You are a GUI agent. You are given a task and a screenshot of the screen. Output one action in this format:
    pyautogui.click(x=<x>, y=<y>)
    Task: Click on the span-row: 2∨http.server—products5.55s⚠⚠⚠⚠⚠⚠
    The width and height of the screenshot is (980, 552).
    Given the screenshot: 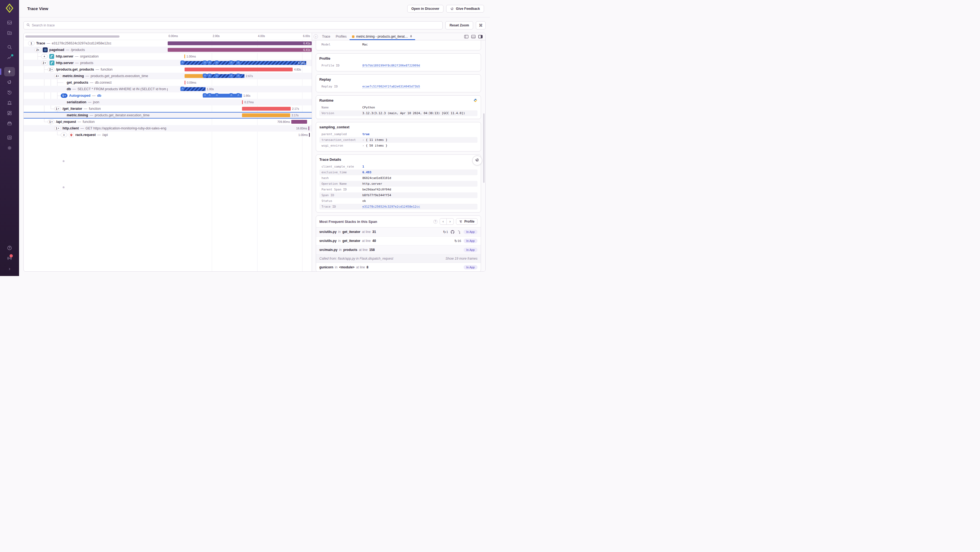 What is the action you would take?
    pyautogui.click(x=167, y=63)
    